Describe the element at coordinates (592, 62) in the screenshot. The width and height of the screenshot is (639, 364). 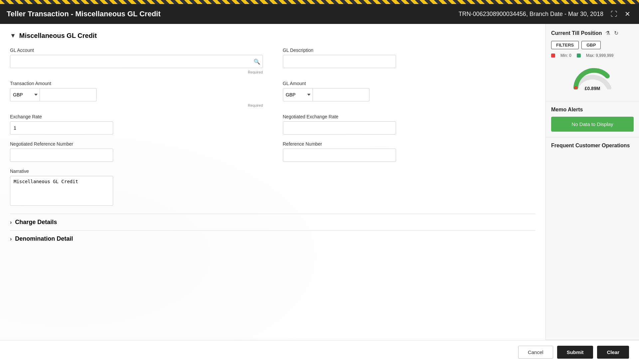
I see `till-position-section: Current Till Position ⚗ ↻ FILTERS GBP Mi…` at that location.